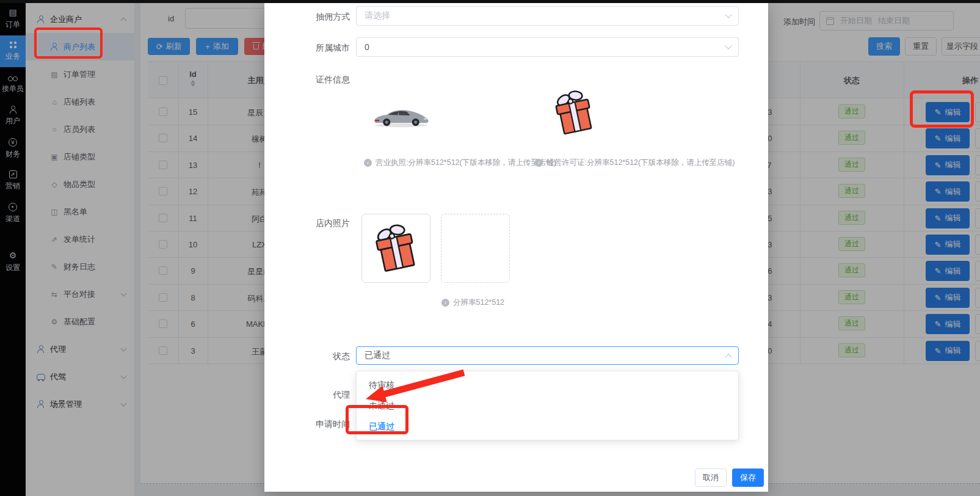  What do you see at coordinates (547, 16) in the screenshot?
I see `commission-select: 请选择` at bounding box center [547, 16].